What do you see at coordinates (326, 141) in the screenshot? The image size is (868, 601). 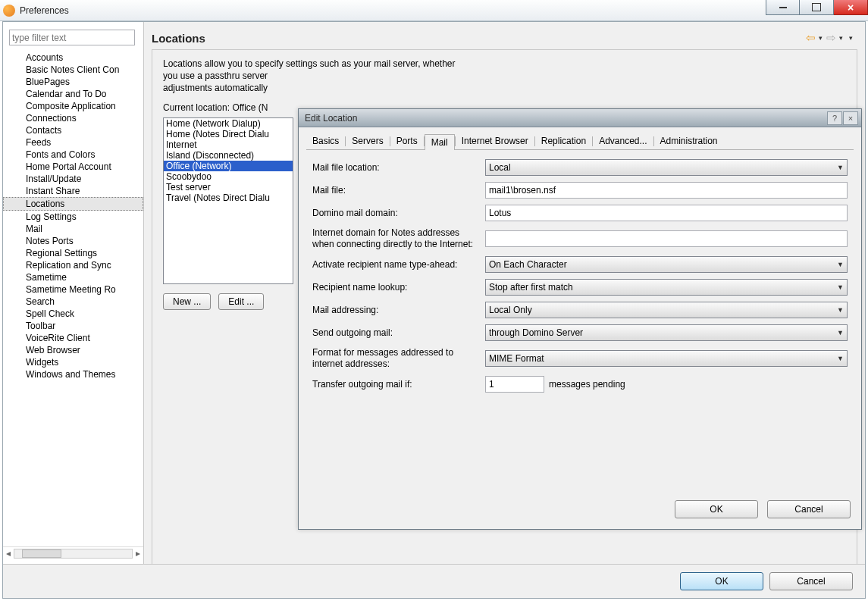 I see `tab-basics: Basics` at bounding box center [326, 141].